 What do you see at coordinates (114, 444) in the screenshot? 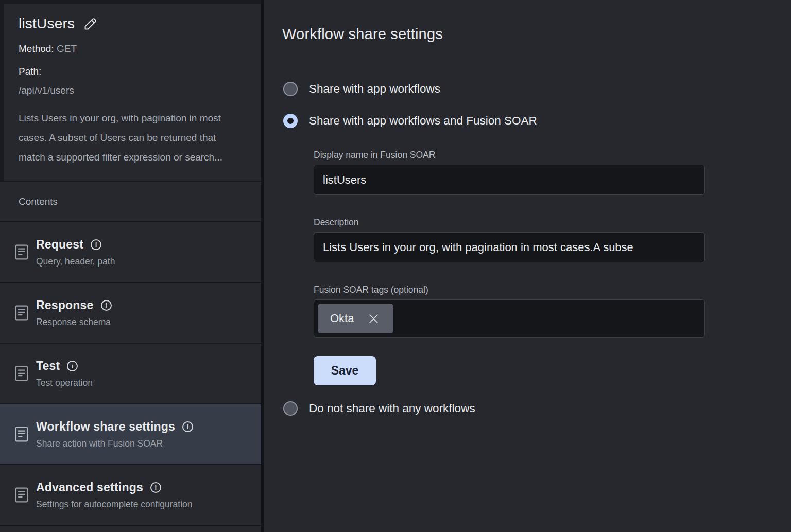
I see `nav-item-subtitle: Share action with Fusion SOAR` at bounding box center [114, 444].